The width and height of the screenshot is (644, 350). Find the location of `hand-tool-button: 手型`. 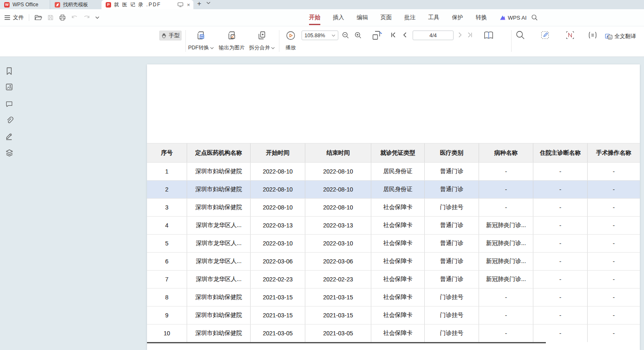

hand-tool-button: 手型 is located at coordinates (170, 36).